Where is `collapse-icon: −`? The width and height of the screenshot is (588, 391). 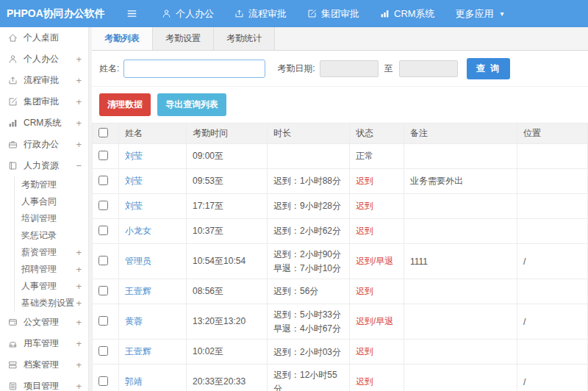 collapse-icon: − is located at coordinates (79, 166).